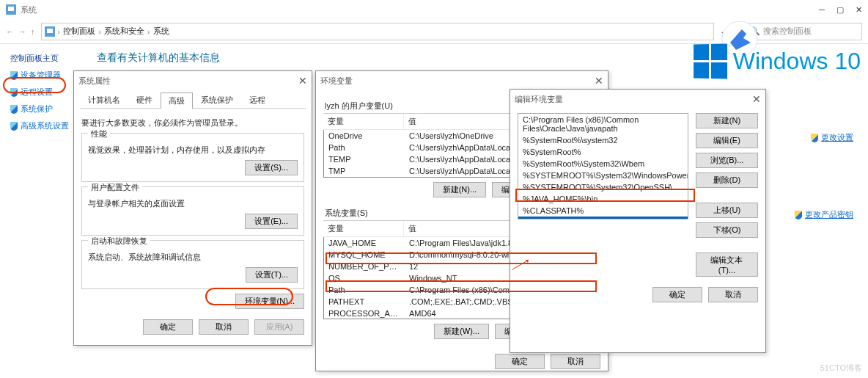 The image size is (868, 378). I want to click on sidebar-item-remote: 远程设置, so click(42, 92).